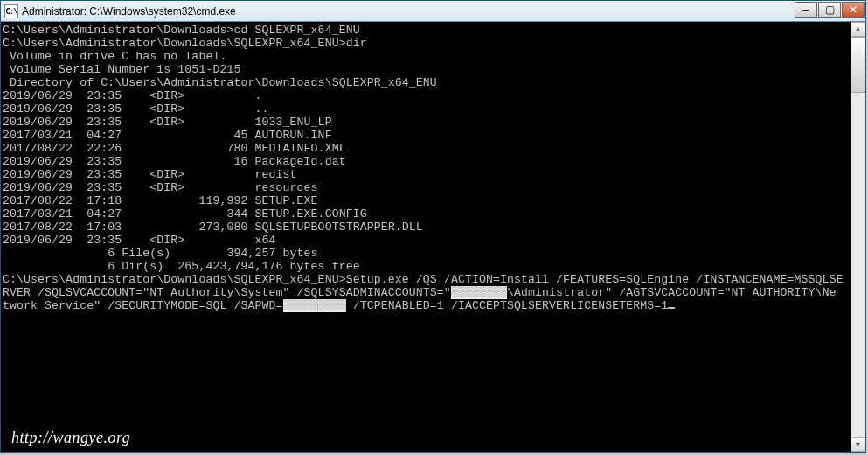 Image resolution: width=868 pixels, height=455 pixels. Describe the element at coordinates (408, 11) in the screenshot. I see `window-title: Administrator: C:\Windows\system32\cmd.e…` at that location.